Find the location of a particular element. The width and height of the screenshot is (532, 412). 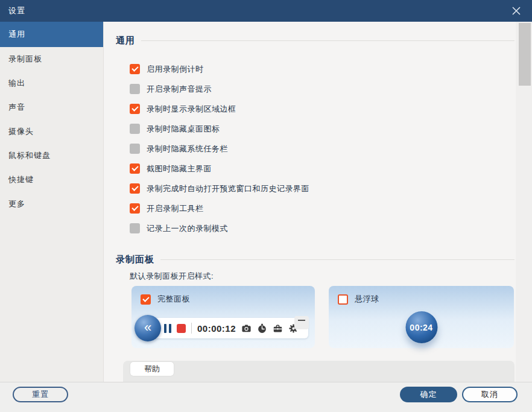

checkbox-label: 录制时显示录制区域边框 is located at coordinates (192, 109).